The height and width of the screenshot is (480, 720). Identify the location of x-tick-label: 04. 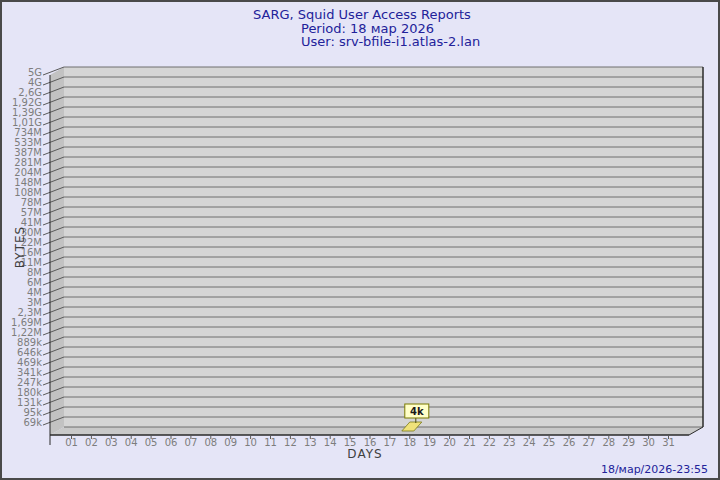
(132, 442).